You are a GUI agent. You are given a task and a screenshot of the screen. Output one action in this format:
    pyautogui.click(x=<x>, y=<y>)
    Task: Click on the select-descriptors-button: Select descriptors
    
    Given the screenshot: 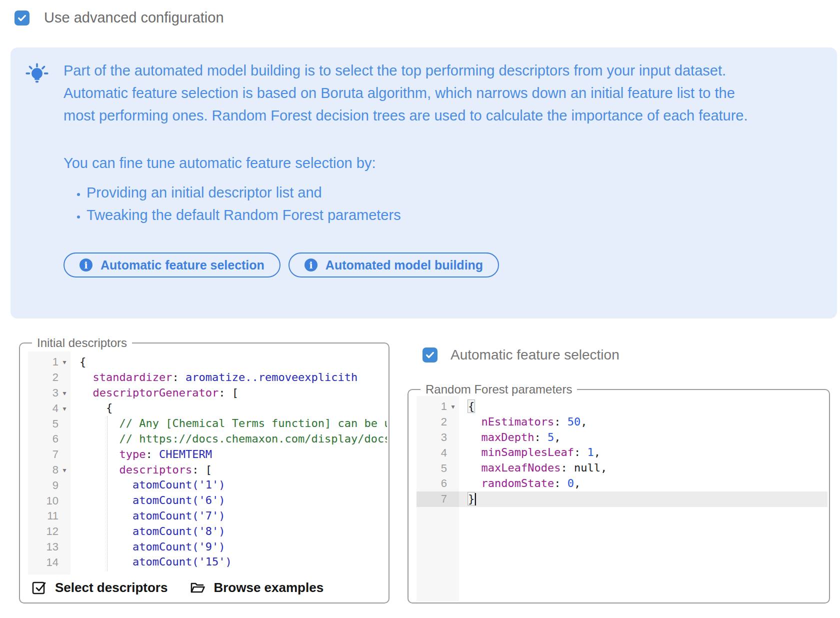 What is the action you would take?
    pyautogui.click(x=99, y=588)
    